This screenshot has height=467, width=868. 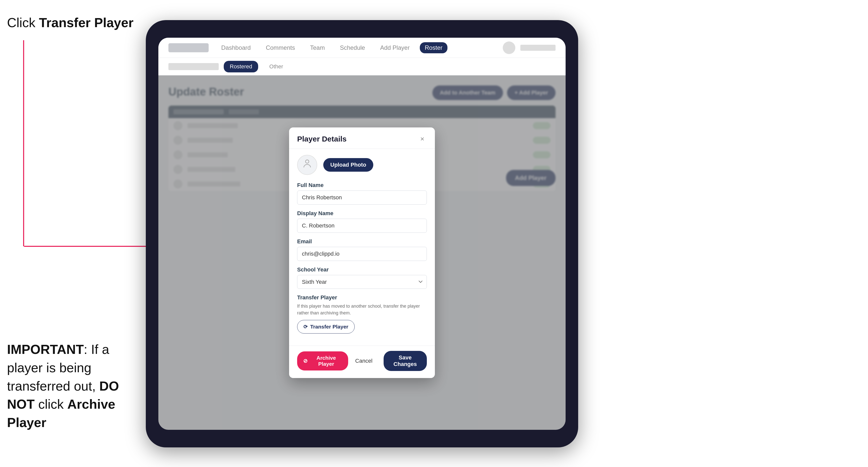 I want to click on player-details-modal: Player Details ×, so click(x=362, y=253).